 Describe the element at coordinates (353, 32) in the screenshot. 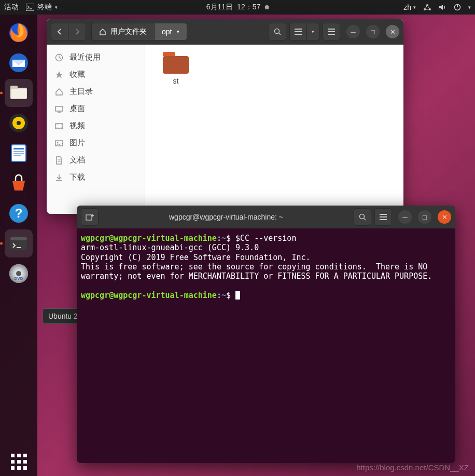

I see `files-minimize-button: ─` at that location.